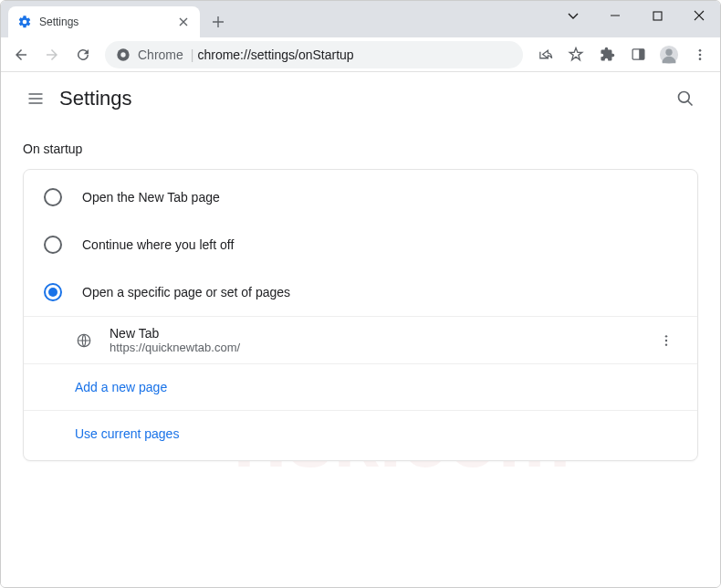 The height and width of the screenshot is (588, 721). I want to click on radio-label: Open a specific page or set of pages, so click(186, 292).